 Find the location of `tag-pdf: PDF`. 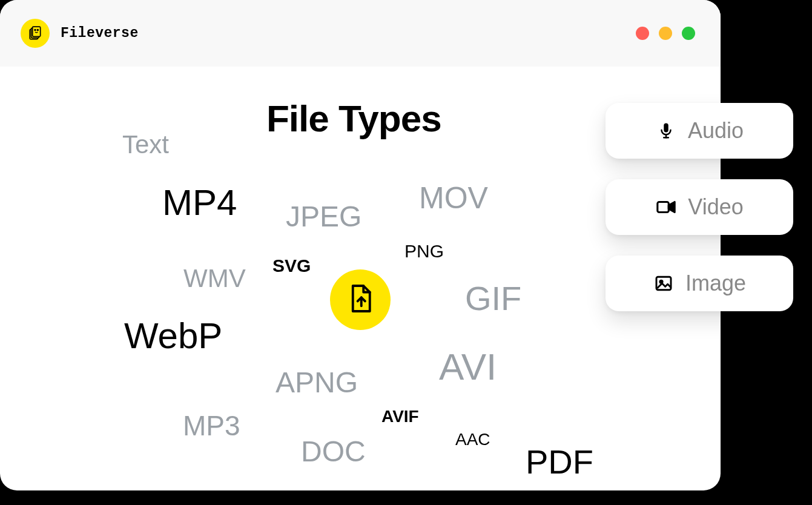

tag-pdf: PDF is located at coordinates (559, 461).